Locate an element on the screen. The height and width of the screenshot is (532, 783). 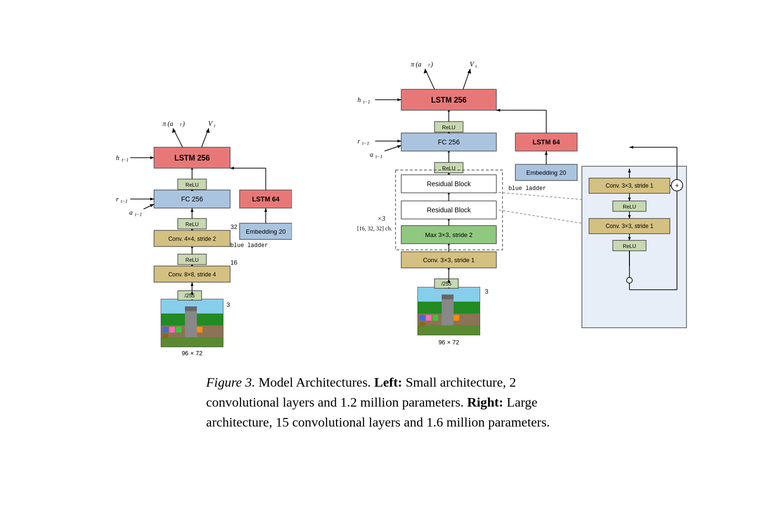
svg-text: [16, 32, 32] ch. is located at coordinates (375, 228).